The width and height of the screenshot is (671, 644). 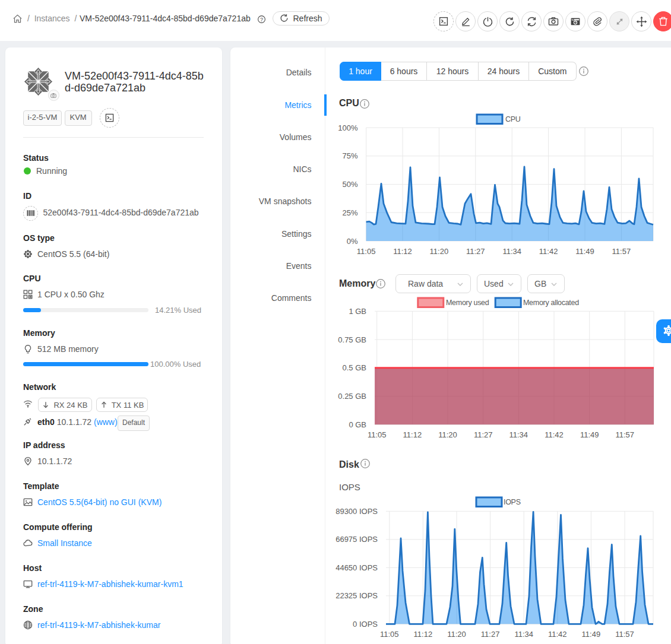 I want to click on svg-text: 1 GB, so click(x=357, y=311).